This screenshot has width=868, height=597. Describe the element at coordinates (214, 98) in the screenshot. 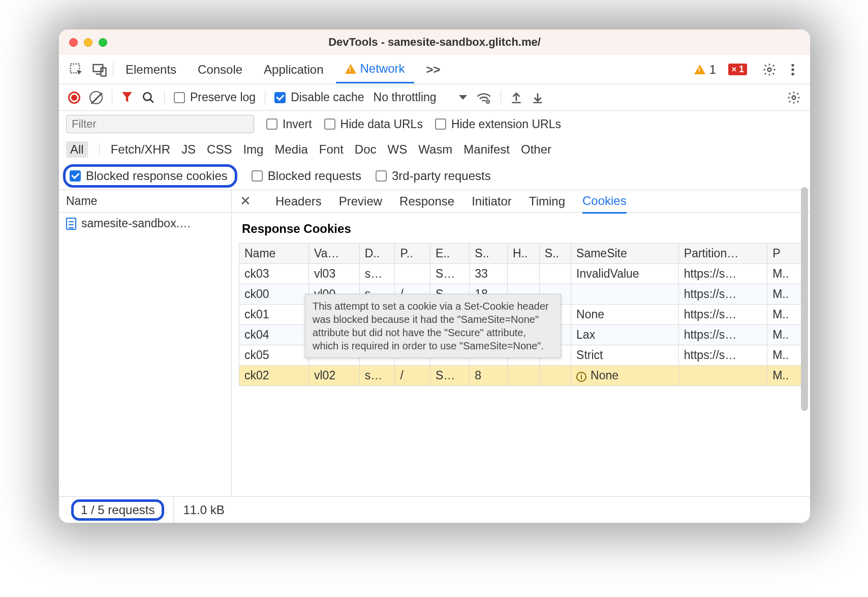

I see `preserve-log-checkbox: Preserve log` at that location.